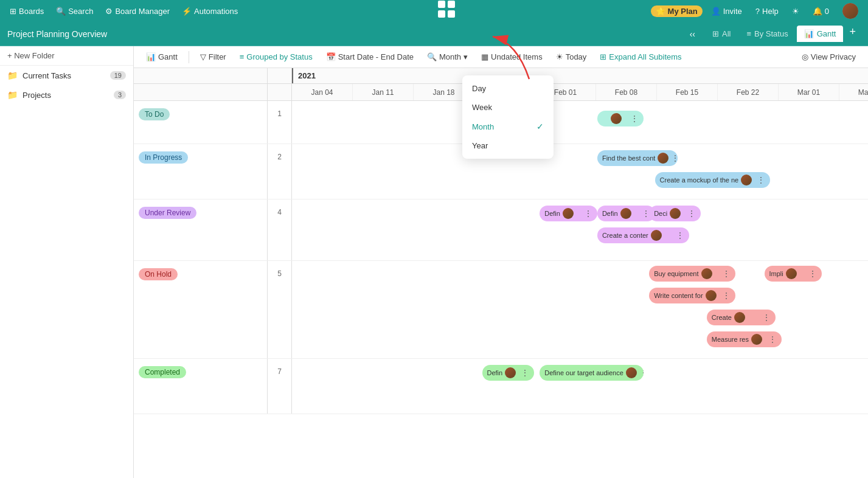 The width and height of the screenshot is (868, 478). I want to click on dropdown-month: Month ✓, so click(508, 126).